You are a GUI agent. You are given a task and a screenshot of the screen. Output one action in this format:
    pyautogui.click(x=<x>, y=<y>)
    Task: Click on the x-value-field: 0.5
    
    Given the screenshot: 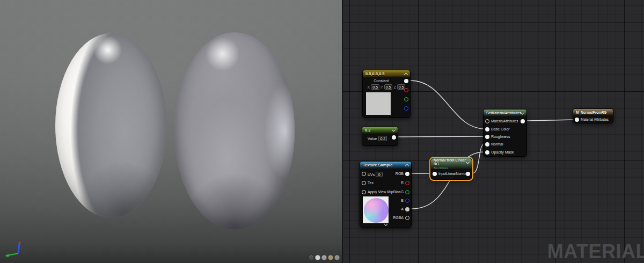 What is the action you would take?
    pyautogui.click(x=375, y=87)
    